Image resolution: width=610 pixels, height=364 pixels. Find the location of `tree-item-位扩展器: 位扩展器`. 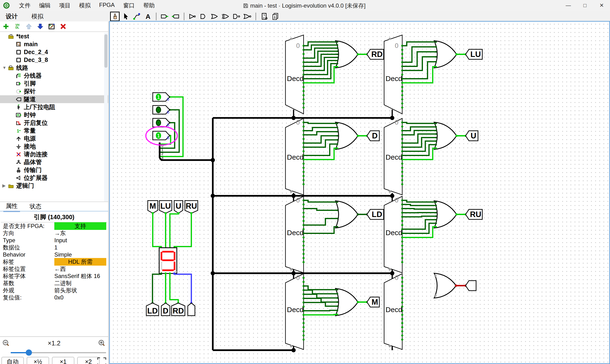

tree-item-位扩展器: 位扩展器 is located at coordinates (54, 178).